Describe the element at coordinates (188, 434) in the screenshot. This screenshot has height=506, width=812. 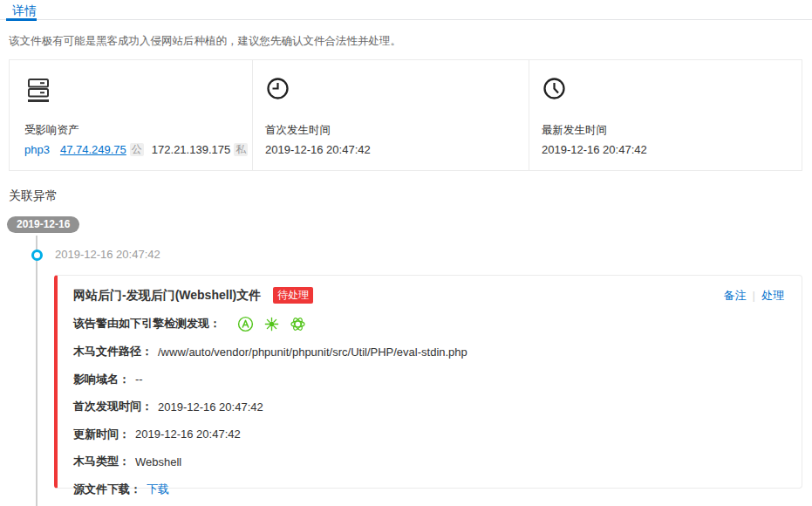
I see `update-time-value: 2019-12-16 20:47:42` at that location.